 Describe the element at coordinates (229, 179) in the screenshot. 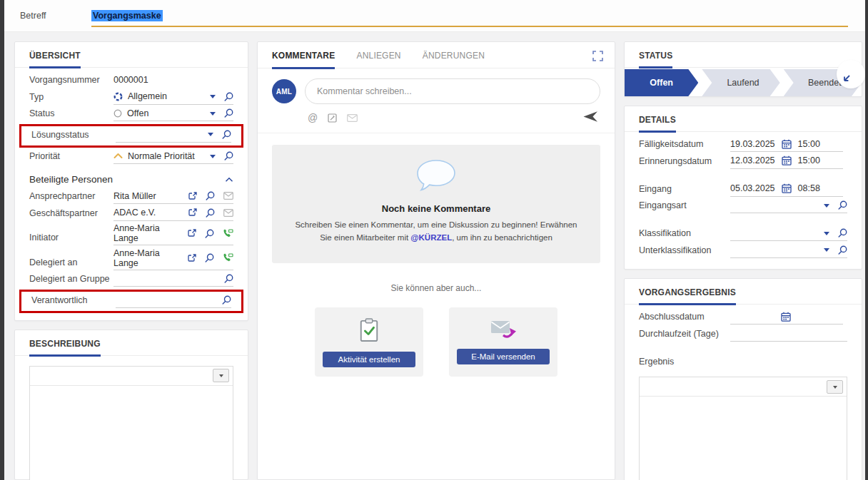

I see `collapse-chevron-icon` at that location.